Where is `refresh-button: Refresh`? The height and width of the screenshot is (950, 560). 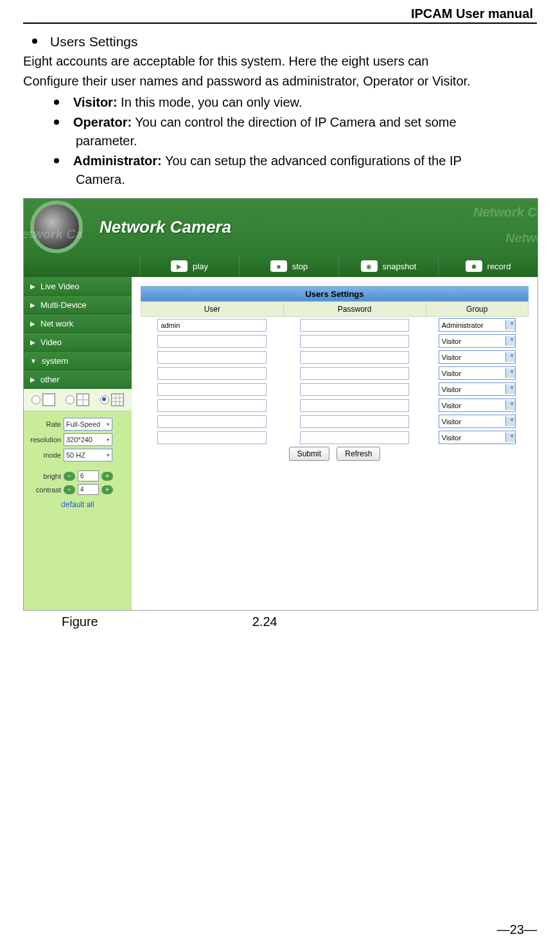 refresh-button: Refresh is located at coordinates (358, 454).